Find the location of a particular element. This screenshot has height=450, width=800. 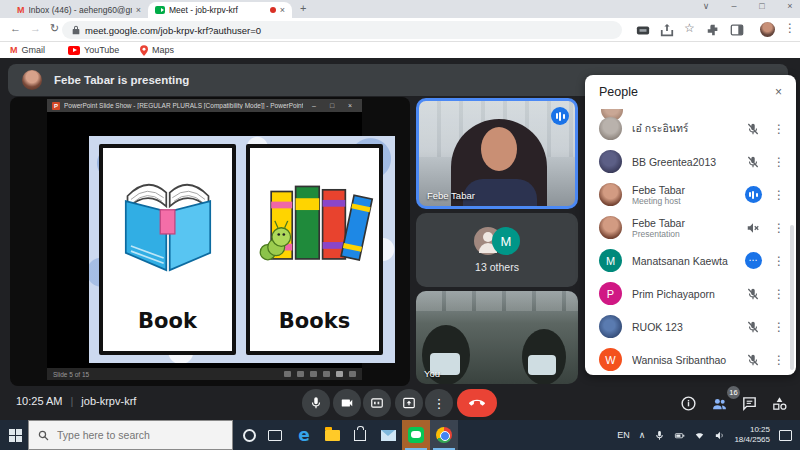

mic-button is located at coordinates (316, 403).